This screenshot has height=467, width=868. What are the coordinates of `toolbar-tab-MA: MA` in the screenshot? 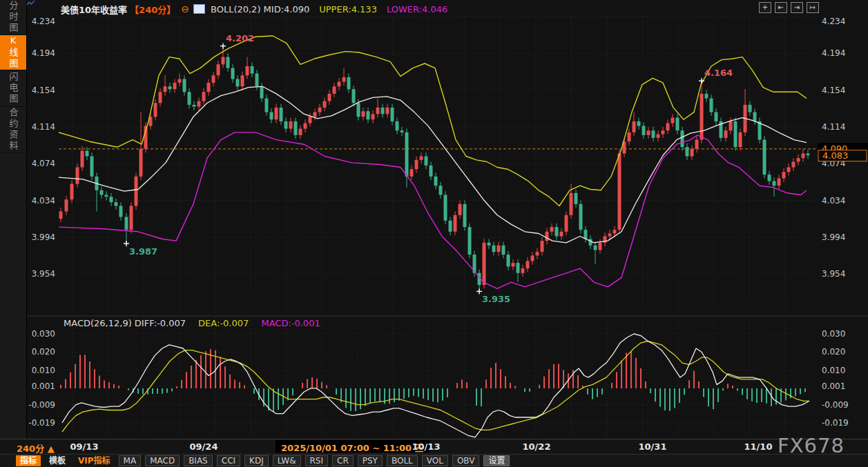 It's located at (130, 461).